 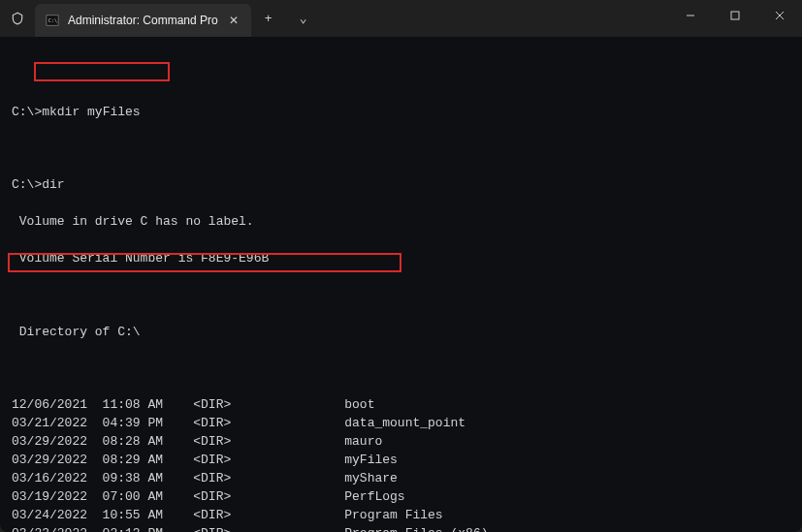 I want to click on maximize-button, so click(x=735, y=16).